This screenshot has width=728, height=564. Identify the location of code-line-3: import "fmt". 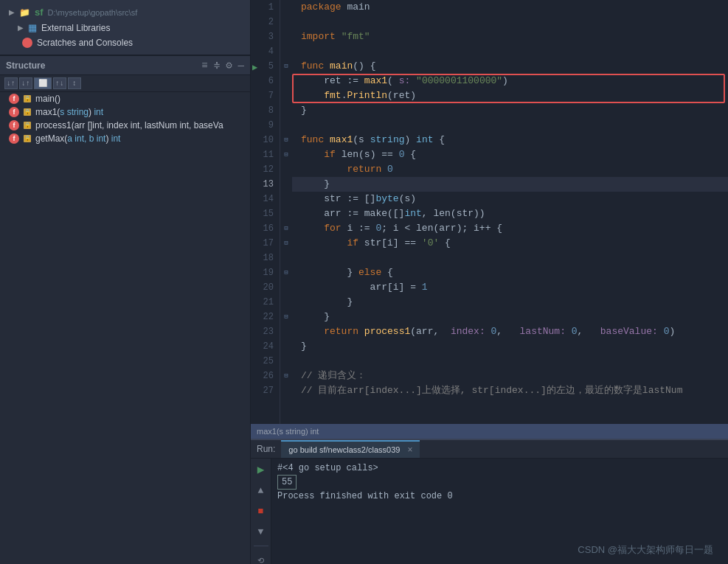
(510, 37).